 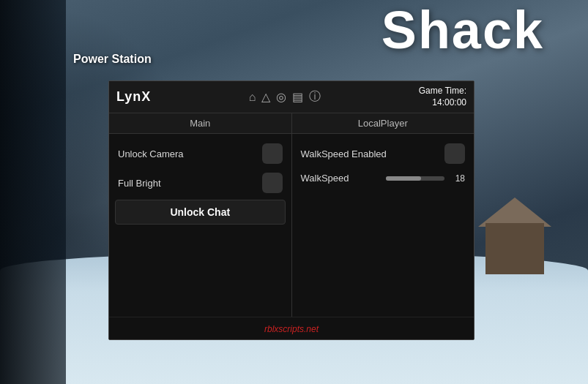 I want to click on unlock-camera-label: Unlock Camera, so click(x=151, y=154).